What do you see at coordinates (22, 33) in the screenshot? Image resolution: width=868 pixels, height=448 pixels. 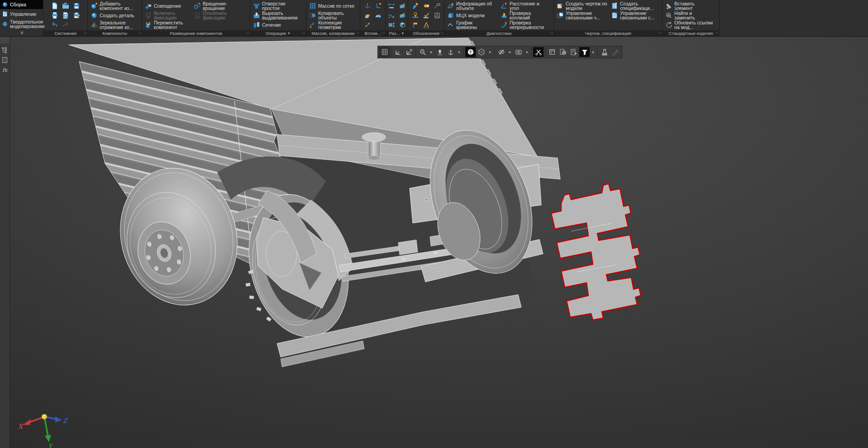 I see `ribbon-collapse-button: «` at bounding box center [22, 33].